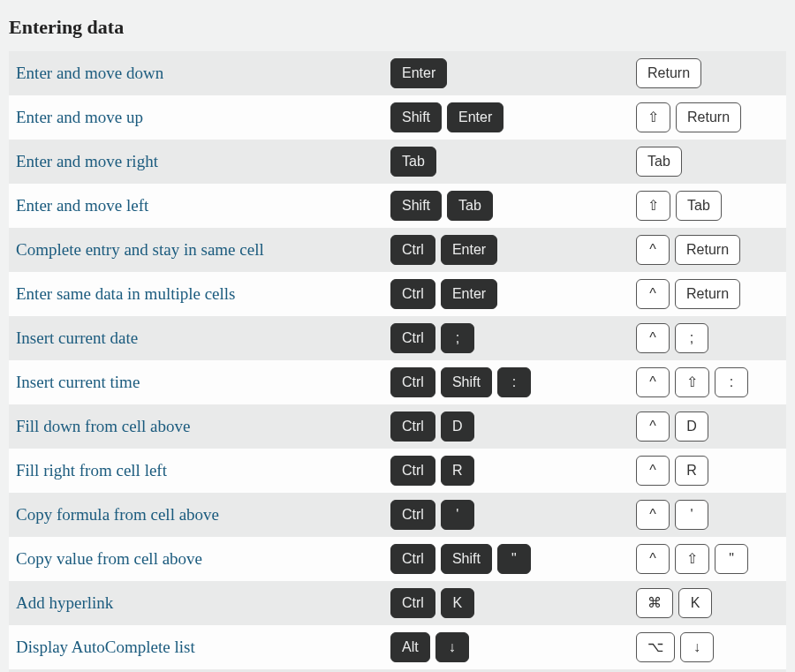 The height and width of the screenshot is (672, 795). I want to click on shortcut-mac-keys: ^;, so click(708, 338).